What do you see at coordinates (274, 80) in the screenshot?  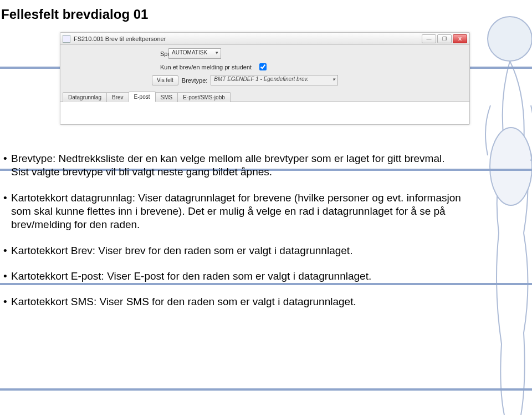 I see `brevtype-dropdown: BMT EGENDEF 1 - Egendefinert brev.` at bounding box center [274, 80].